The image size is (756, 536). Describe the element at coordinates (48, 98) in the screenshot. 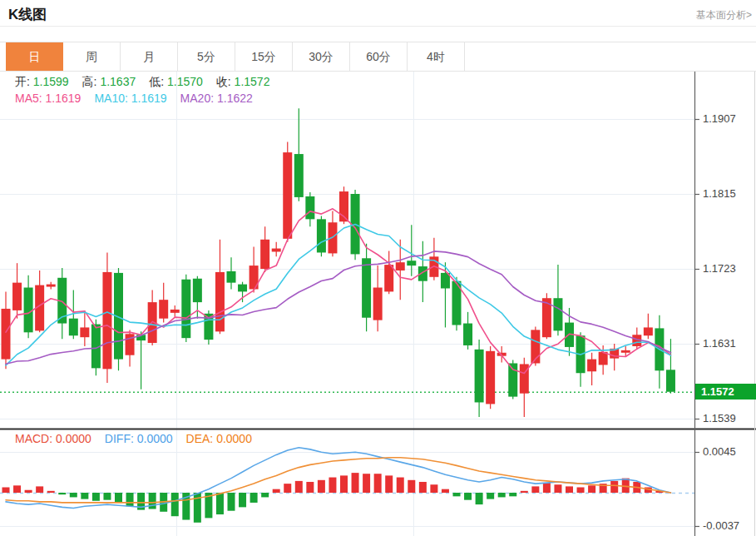

I see `readout-item: MA5: 1.1619` at that location.